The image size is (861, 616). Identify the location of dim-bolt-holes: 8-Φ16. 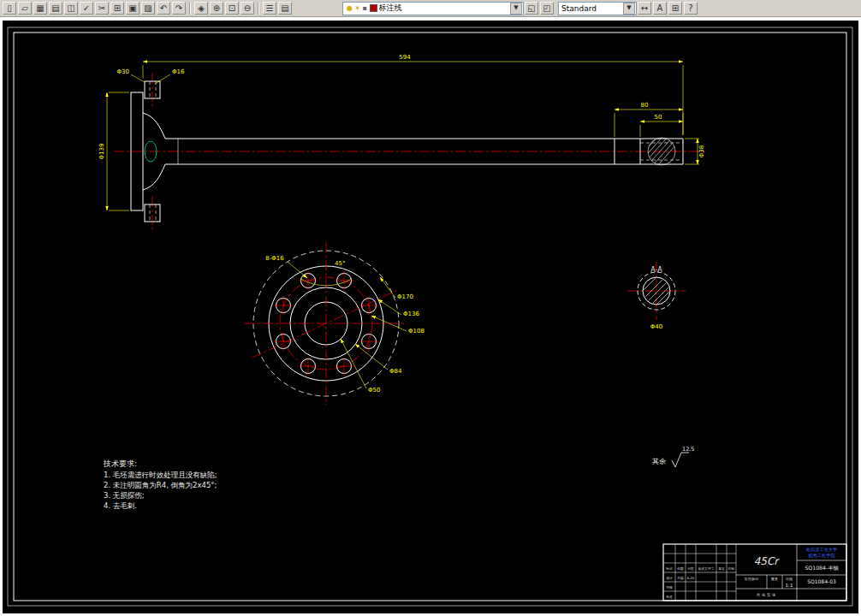
(275, 258).